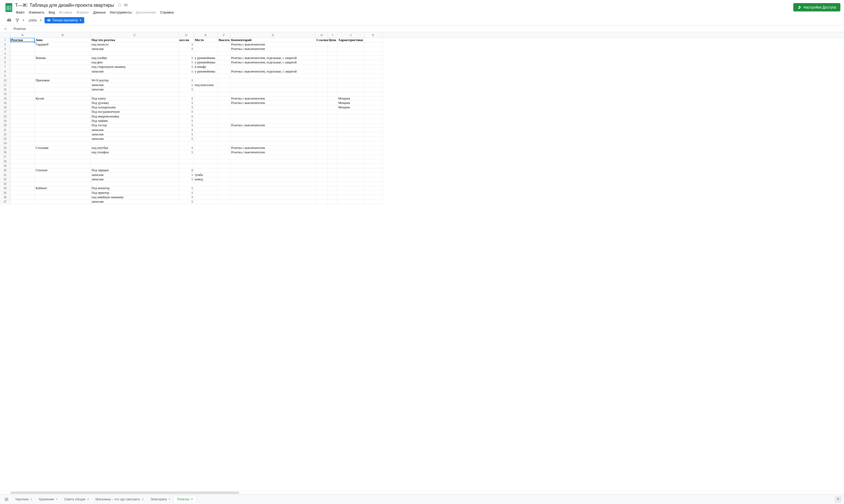  What do you see at coordinates (224, 170) in the screenshot?
I see `cell-F30` at bounding box center [224, 170].